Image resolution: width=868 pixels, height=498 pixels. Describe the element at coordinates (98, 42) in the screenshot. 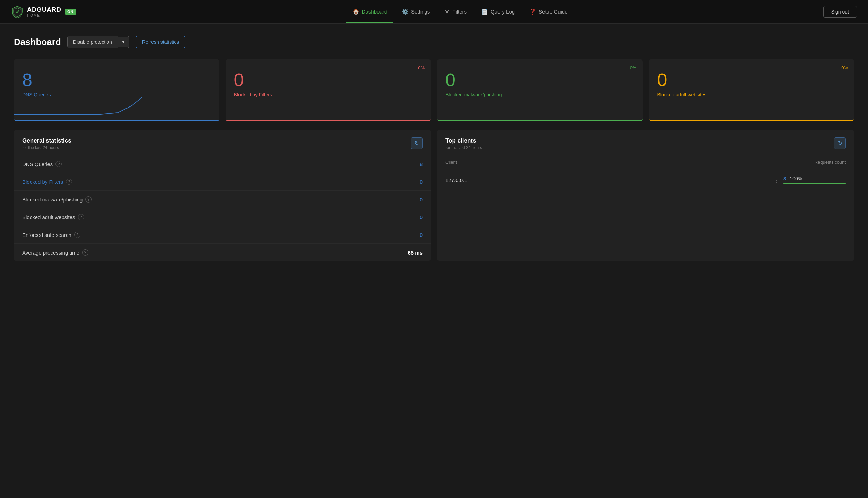

I see `disable-protection-button-group: Disable protection ▼` at that location.